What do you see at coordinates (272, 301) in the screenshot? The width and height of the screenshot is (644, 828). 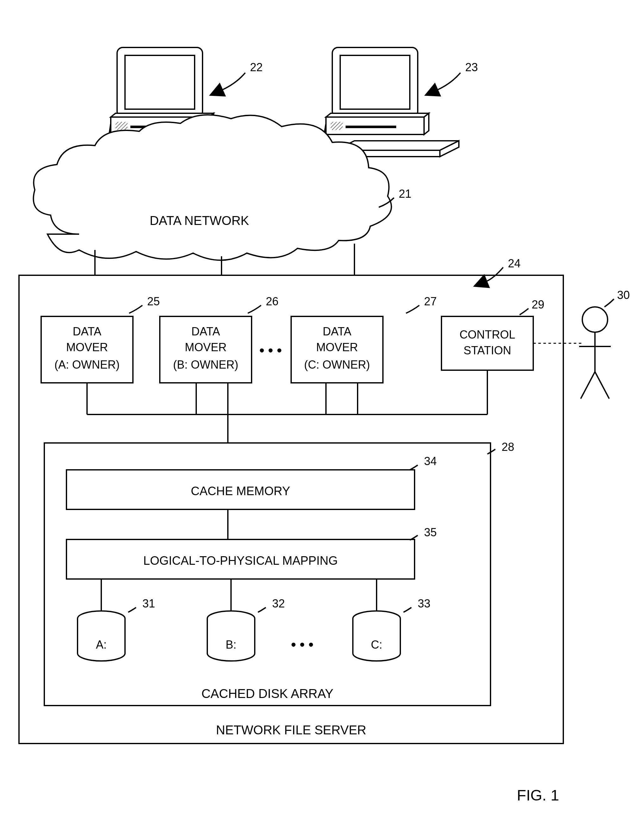 I see `ref-26: 26` at bounding box center [272, 301].